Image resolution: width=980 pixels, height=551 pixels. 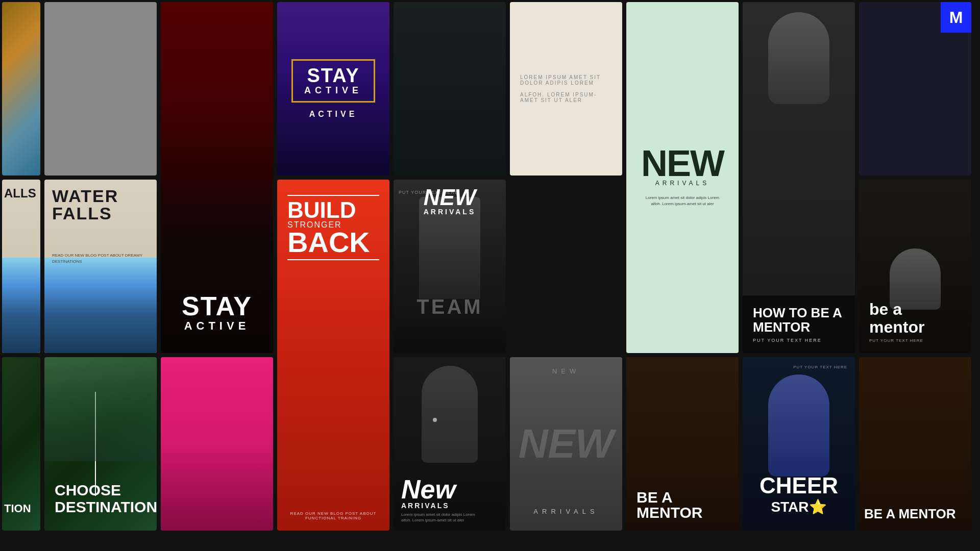 What do you see at coordinates (799, 178) in the screenshot?
I see `card-how-mentor: HOW TO BE A MENTOR PUT YOUR TEXT HERE` at bounding box center [799, 178].